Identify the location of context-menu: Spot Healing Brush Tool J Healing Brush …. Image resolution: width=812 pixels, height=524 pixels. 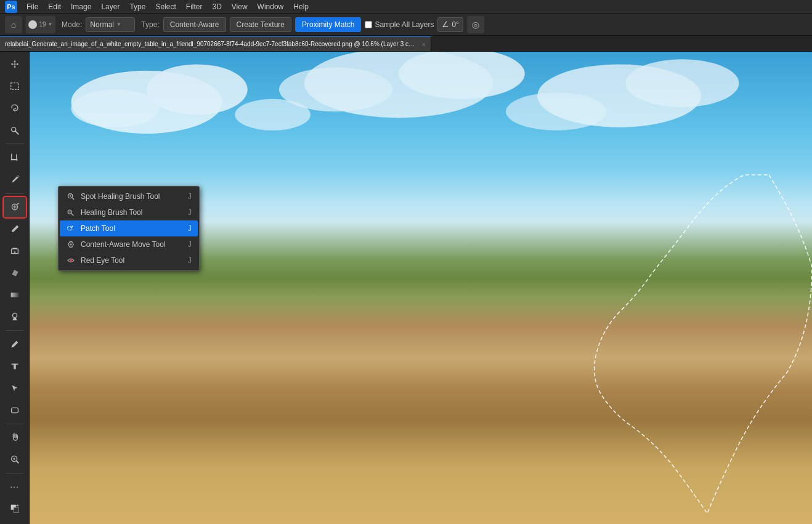
(129, 228).